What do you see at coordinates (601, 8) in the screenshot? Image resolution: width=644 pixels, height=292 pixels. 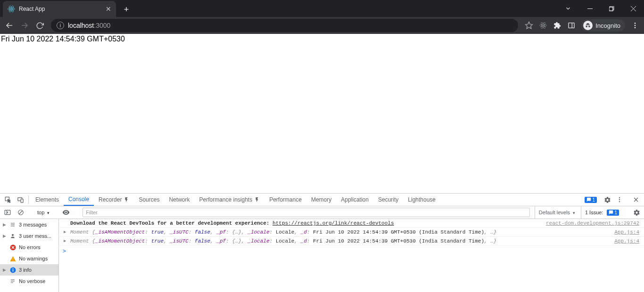 I see `window-controls` at bounding box center [601, 8].